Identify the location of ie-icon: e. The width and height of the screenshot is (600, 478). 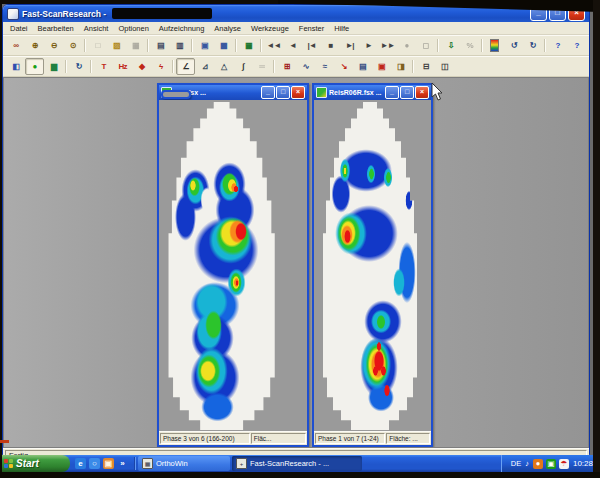
(80, 464).